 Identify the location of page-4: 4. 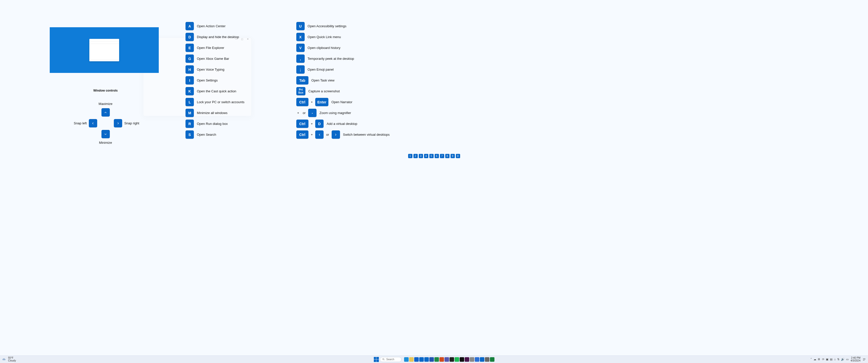
(426, 156).